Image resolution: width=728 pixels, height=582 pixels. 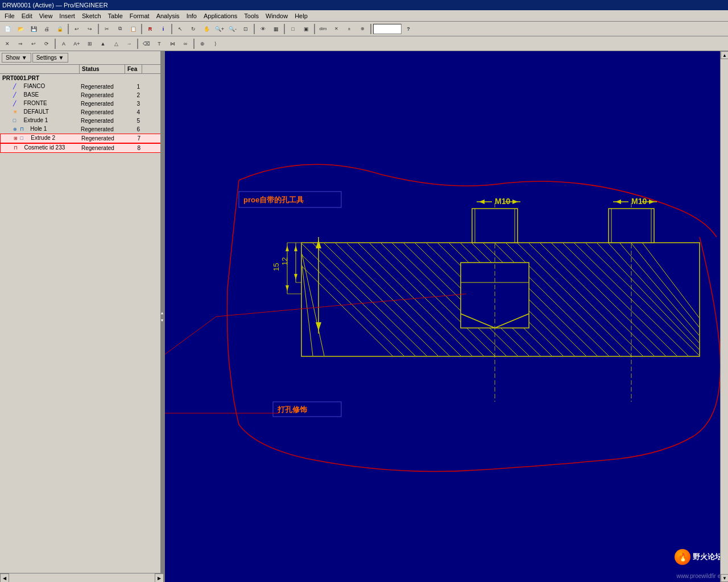 I want to click on expand-icon-extrude2: ⊞, so click(x=16, y=139).